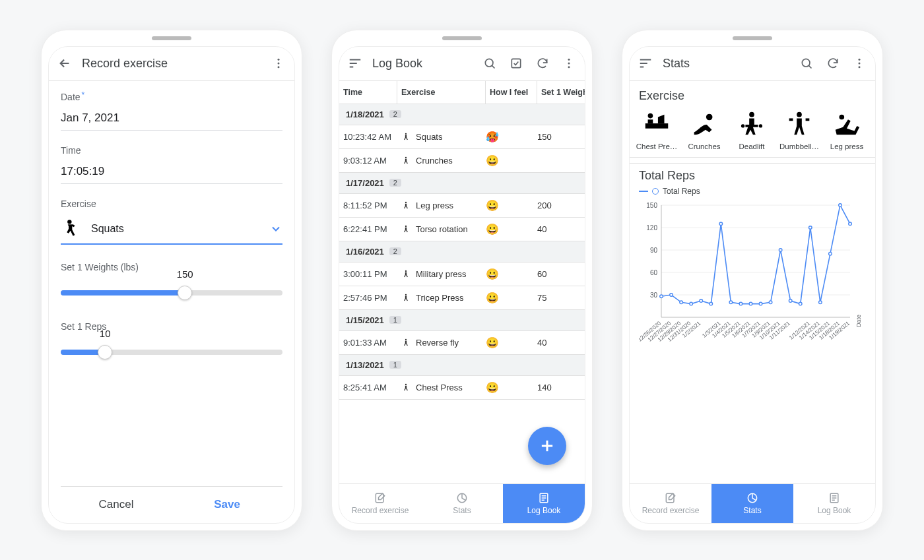 This screenshot has width=924, height=560. Describe the element at coordinates (654, 273) in the screenshot. I see `svg-text: 60` at that location.